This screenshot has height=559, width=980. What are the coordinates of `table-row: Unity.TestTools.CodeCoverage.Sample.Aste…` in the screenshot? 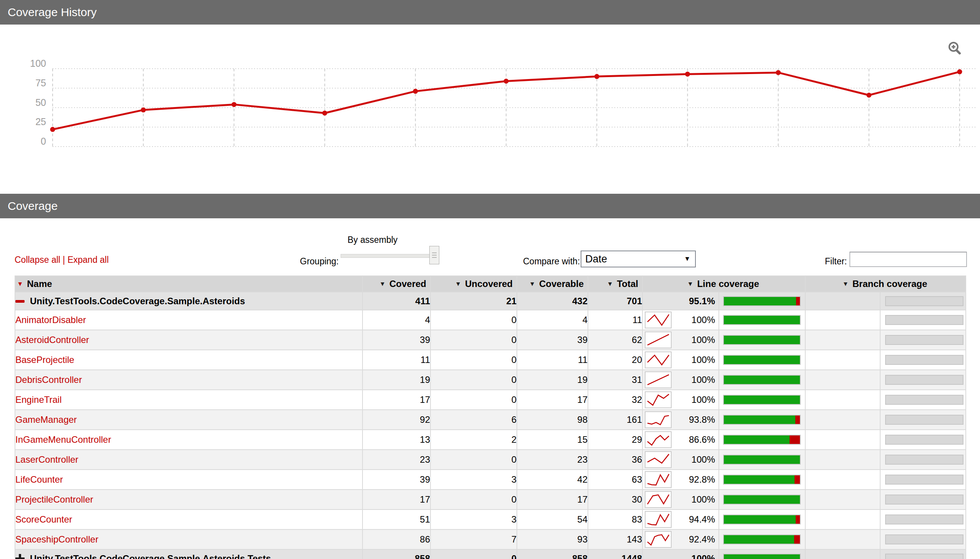 It's located at (490, 301).